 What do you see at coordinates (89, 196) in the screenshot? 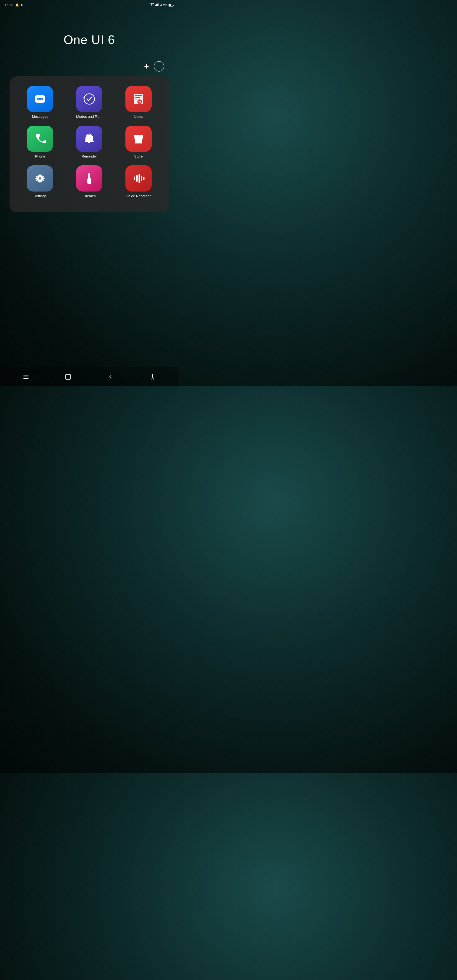
I see `themes-label: Themes` at bounding box center [89, 196].